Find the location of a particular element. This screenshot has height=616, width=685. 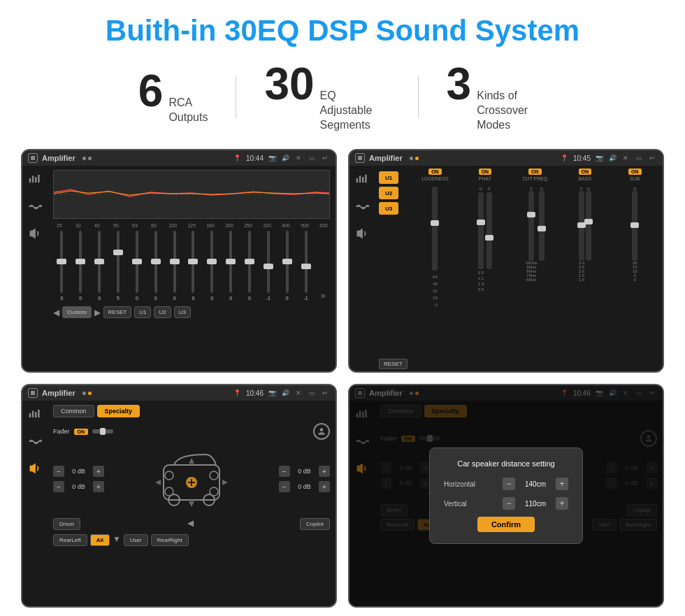

vol-plus-2: + is located at coordinates (99, 487).